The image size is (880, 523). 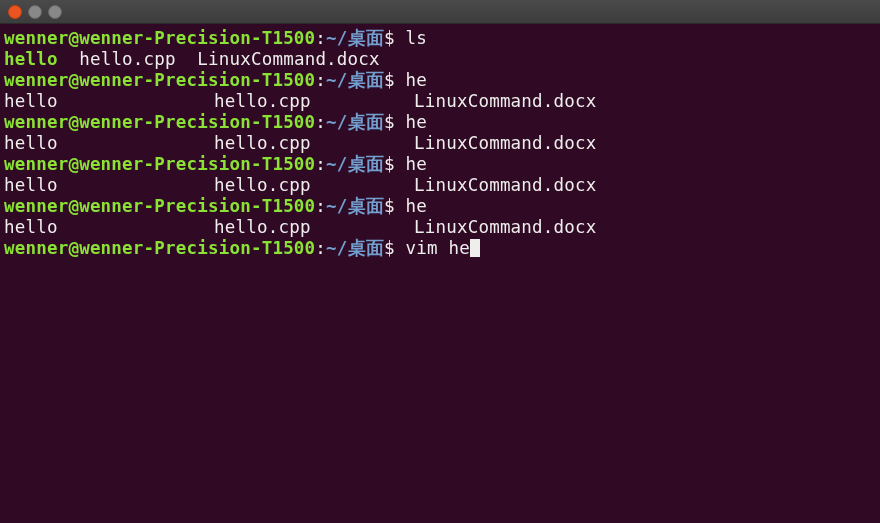 What do you see at coordinates (440, 12) in the screenshot?
I see `titlebar` at bounding box center [440, 12].